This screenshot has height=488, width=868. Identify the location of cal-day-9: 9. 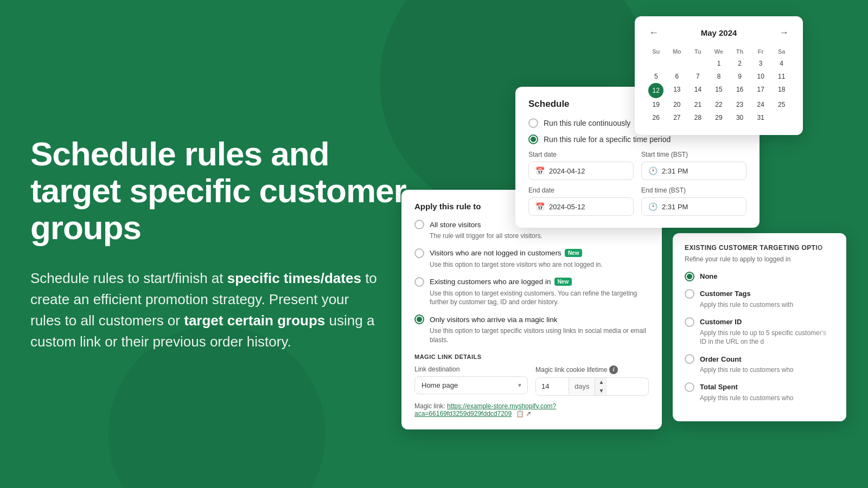
(740, 76).